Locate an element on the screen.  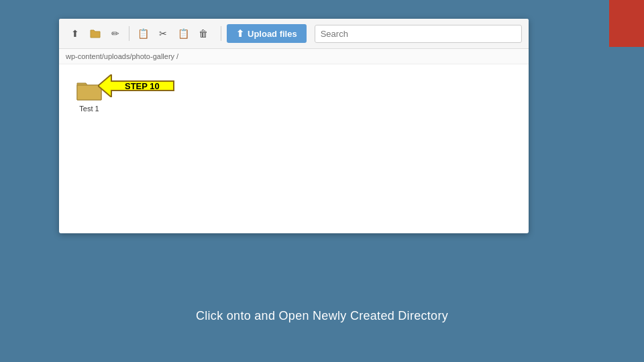
step-arrow-wrapper: STEP 10 is located at coordinates (137, 86).